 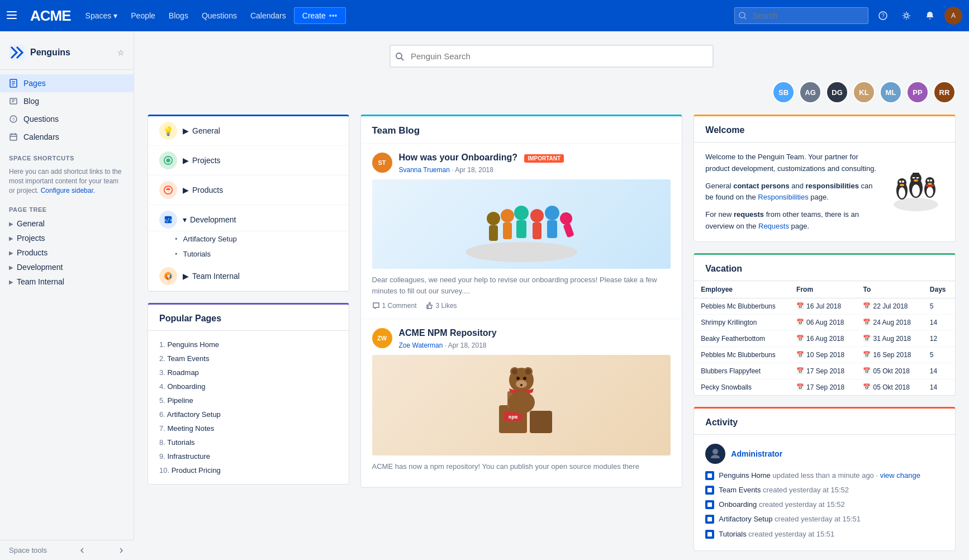 I want to click on nav-spaces: Spaces ▾, so click(x=102, y=16).